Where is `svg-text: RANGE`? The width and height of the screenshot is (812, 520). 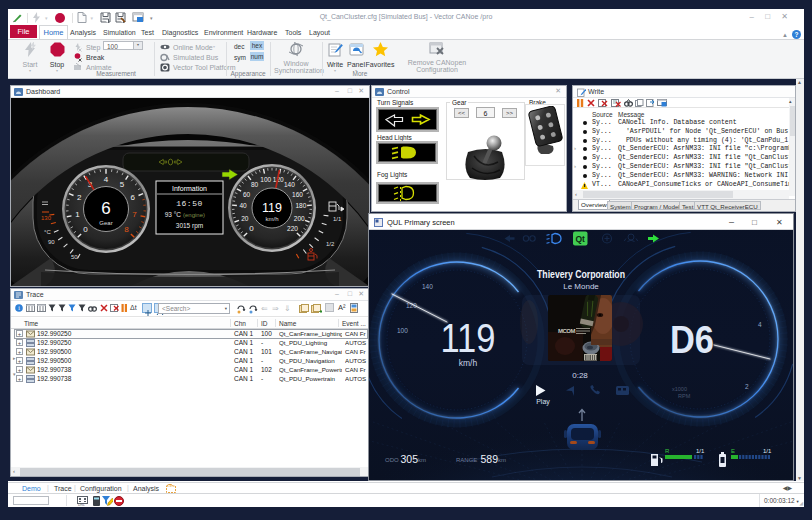 svg-text: RANGE is located at coordinates (466, 460).